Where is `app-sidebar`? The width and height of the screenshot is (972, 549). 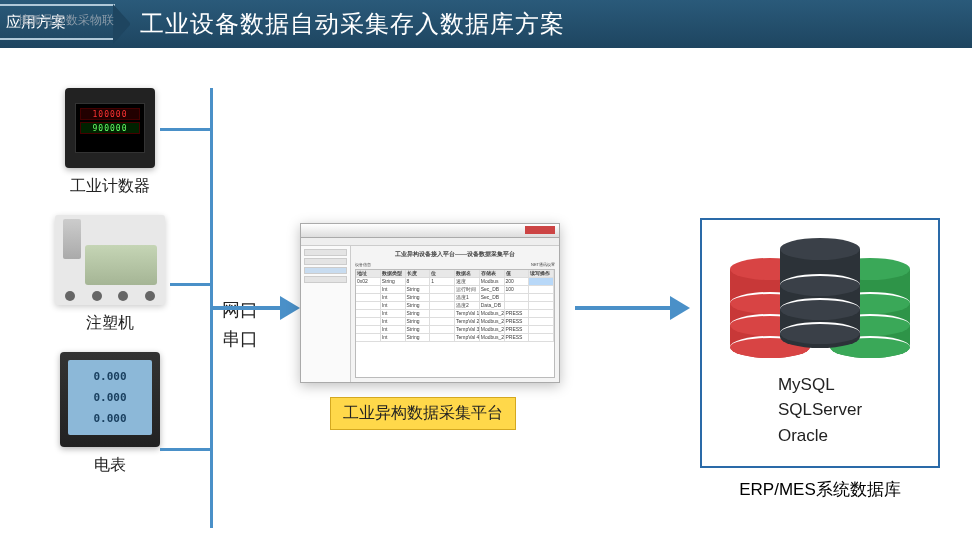 app-sidebar is located at coordinates (326, 314).